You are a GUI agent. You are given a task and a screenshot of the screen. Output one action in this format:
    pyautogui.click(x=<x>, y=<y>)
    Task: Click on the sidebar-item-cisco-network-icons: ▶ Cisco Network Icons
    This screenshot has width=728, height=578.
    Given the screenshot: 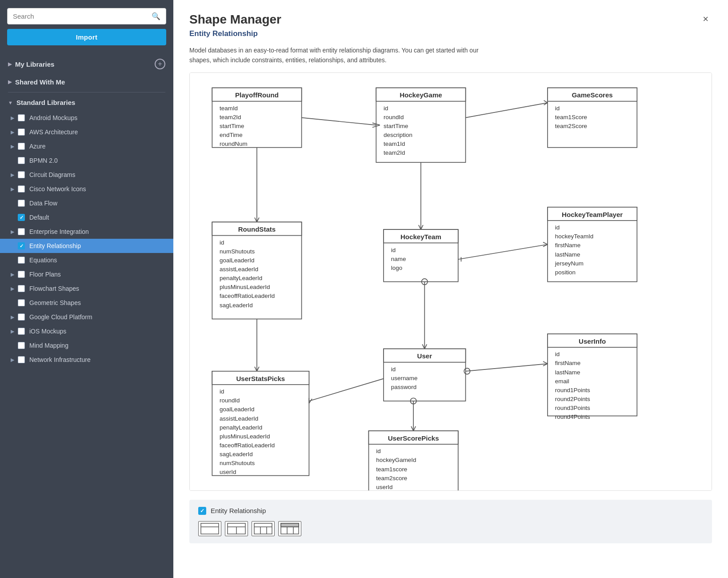 What is the action you would take?
    pyautogui.click(x=87, y=189)
    